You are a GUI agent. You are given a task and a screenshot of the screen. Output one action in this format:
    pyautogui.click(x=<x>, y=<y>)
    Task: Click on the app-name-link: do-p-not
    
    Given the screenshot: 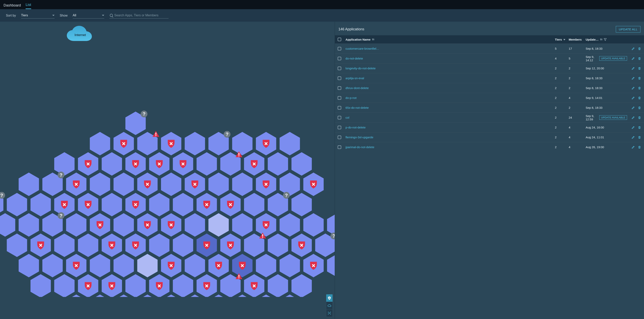 What is the action you would take?
    pyautogui.click(x=351, y=98)
    